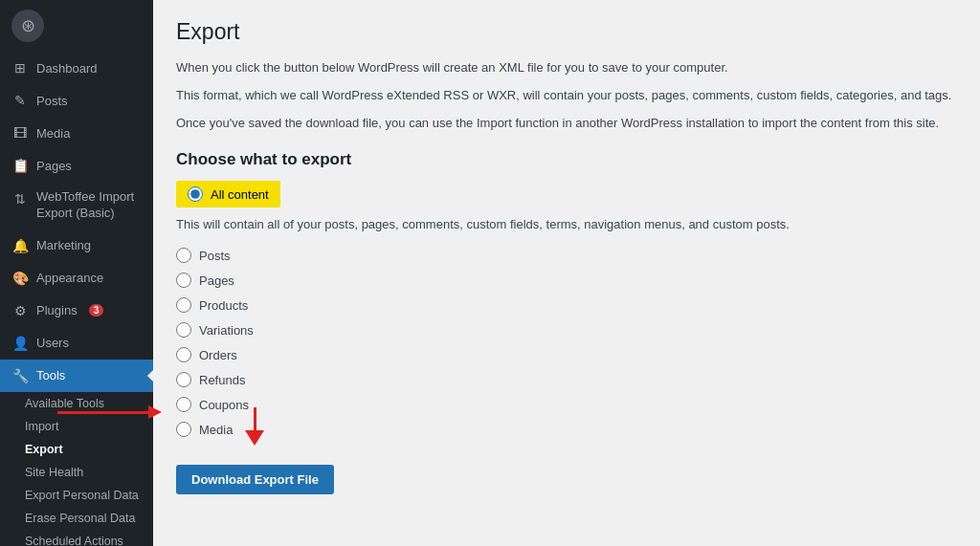 Image resolution: width=980 pixels, height=546 pixels. I want to click on marketing-icon: 🔔, so click(20, 246).